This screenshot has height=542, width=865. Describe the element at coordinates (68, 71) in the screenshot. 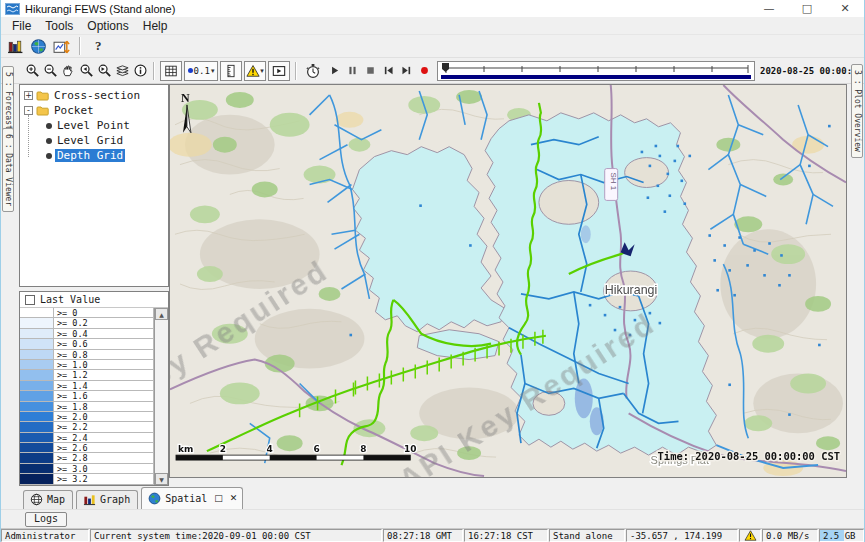

I see `pan-hand-button` at that location.